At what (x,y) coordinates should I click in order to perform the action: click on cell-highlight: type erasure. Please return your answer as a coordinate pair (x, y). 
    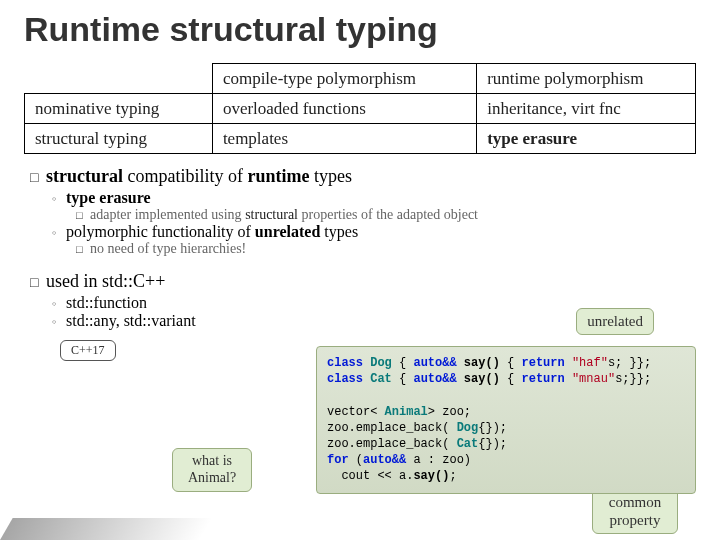
    Looking at the image, I should click on (586, 139).